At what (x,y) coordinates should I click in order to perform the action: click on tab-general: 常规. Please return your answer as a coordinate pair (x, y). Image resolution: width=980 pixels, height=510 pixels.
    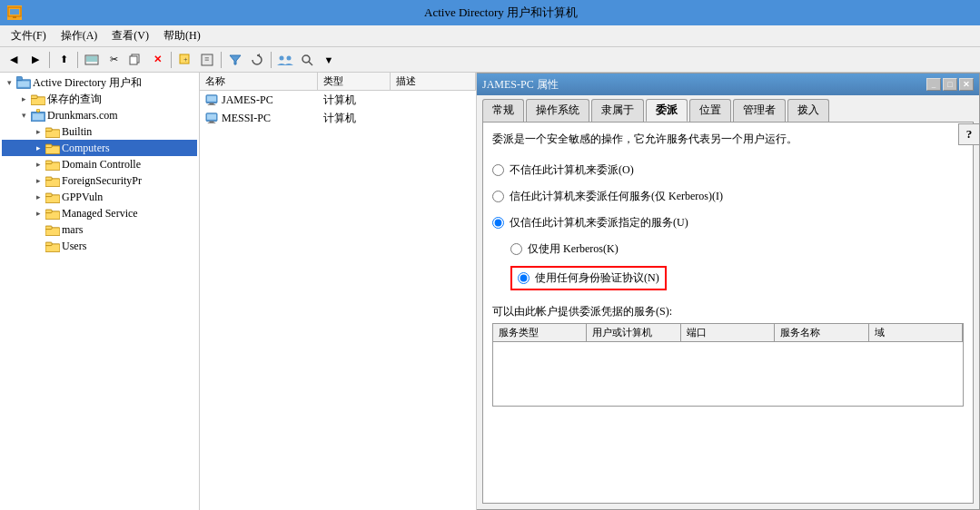
    Looking at the image, I should click on (503, 111).